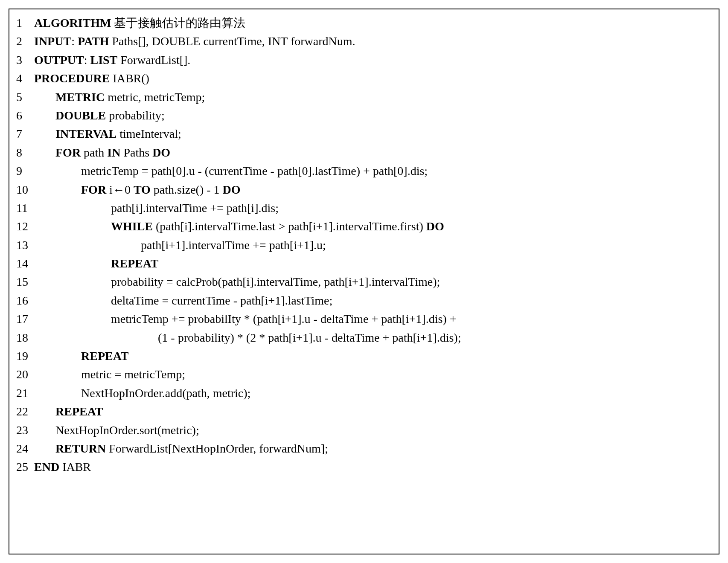  Describe the element at coordinates (364, 208) in the screenshot. I see `algorithm-line: 11path[i].intervalTime += path[i].dis;` at that location.